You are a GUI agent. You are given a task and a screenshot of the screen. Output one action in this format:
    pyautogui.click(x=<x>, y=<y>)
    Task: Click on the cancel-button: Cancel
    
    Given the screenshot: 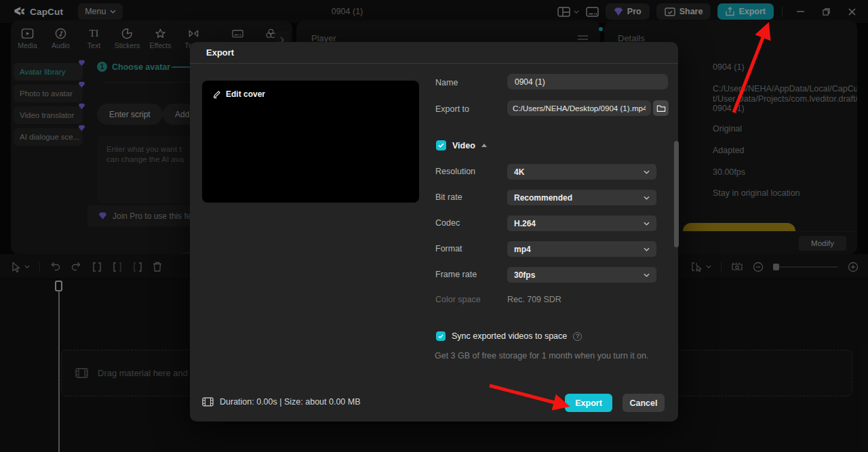 What is the action you would take?
    pyautogui.click(x=644, y=403)
    